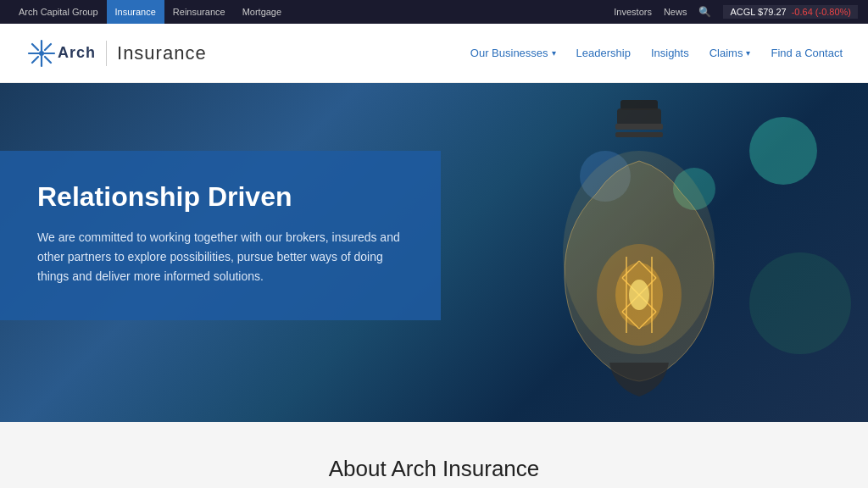 This screenshot has height=488, width=868. What do you see at coordinates (136, 12) in the screenshot?
I see `topbar-link-insurance: Insurance` at bounding box center [136, 12].